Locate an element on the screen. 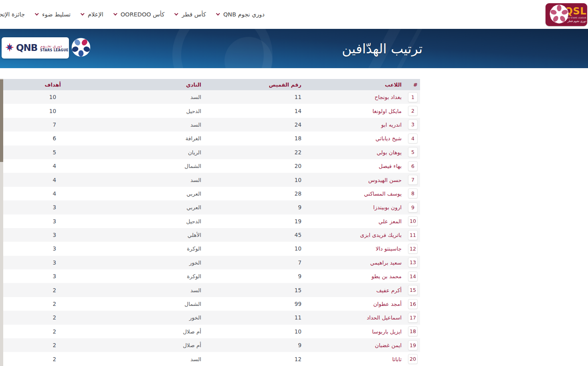  rank-badge: 2 is located at coordinates (413, 111).